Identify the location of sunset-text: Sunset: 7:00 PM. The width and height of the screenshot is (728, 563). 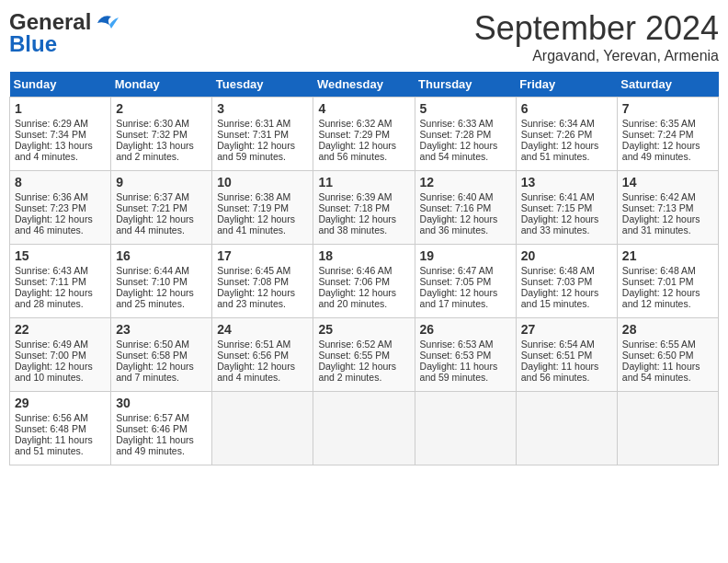
(51, 355).